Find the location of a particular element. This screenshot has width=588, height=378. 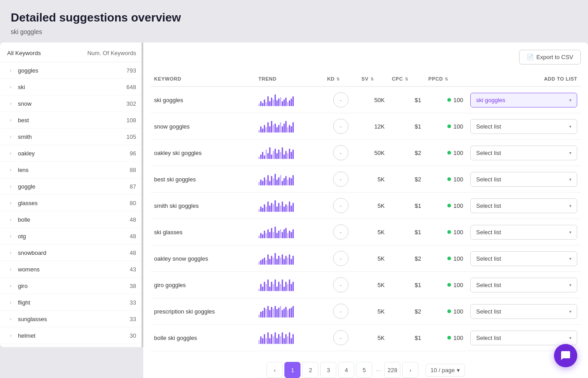

sidebar-item: › snow 302 is located at coordinates (72, 104).